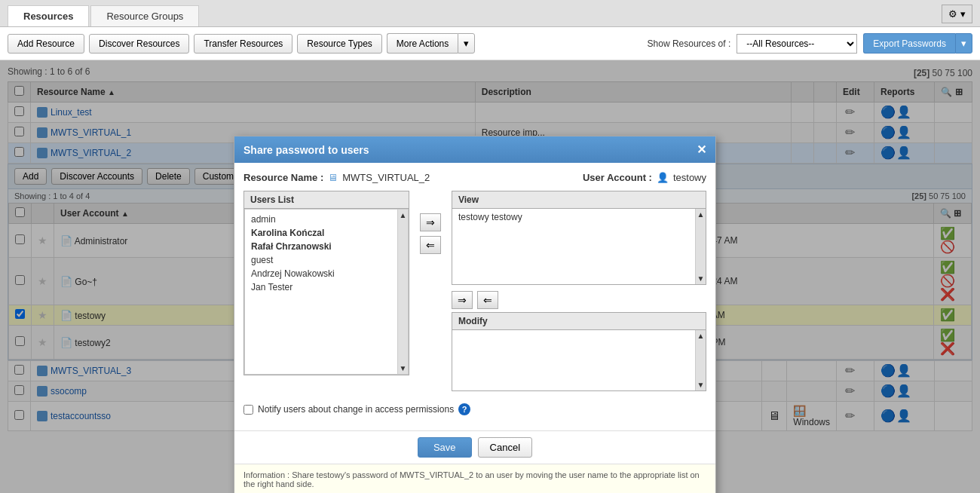 This screenshot has height=493, width=980. I want to click on save-button: Save, so click(445, 448).